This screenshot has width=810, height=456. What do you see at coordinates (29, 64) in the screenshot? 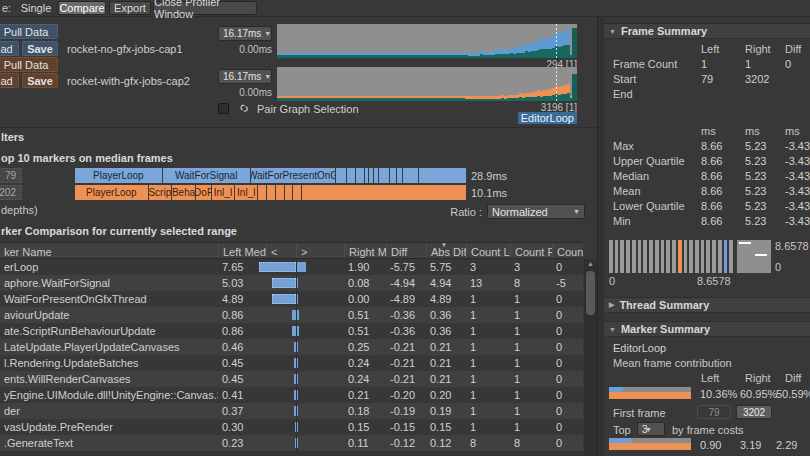
I see `pull-data-button-right: Pull Data` at bounding box center [29, 64].